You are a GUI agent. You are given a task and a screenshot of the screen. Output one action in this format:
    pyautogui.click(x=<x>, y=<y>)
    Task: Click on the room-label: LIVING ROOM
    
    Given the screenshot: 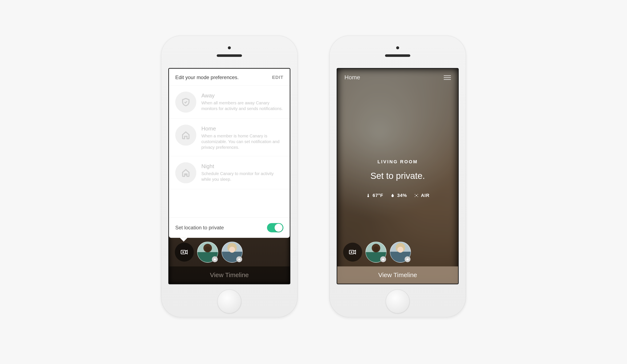 What is the action you would take?
    pyautogui.click(x=398, y=162)
    